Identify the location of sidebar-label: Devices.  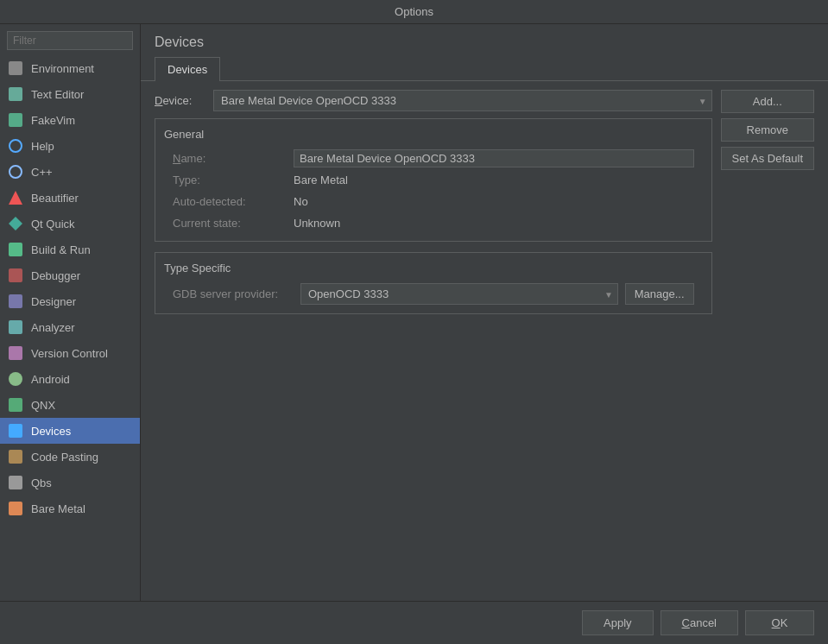
(51, 432).